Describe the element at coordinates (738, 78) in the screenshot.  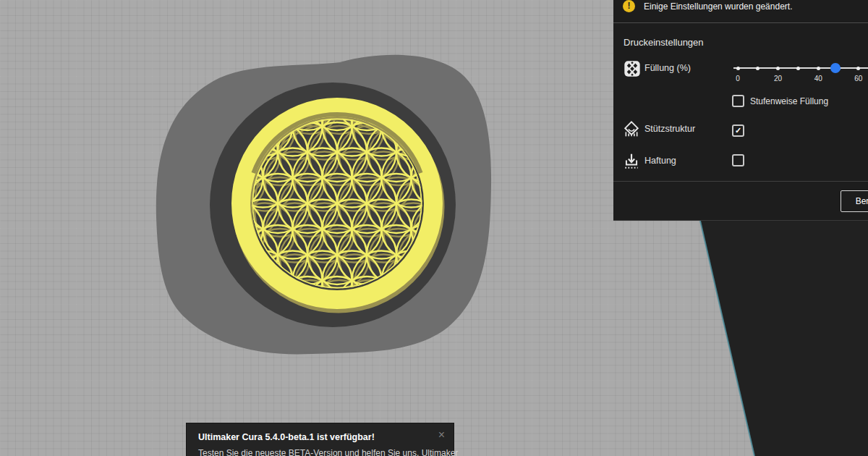
I see `tick-label-0: 0` at that location.